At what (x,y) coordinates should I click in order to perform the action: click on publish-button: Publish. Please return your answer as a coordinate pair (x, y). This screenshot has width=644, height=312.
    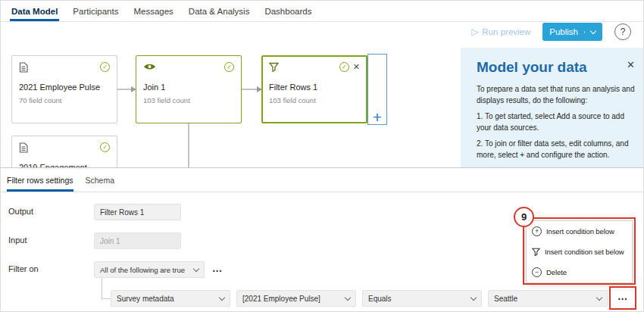
    Looking at the image, I should click on (573, 32).